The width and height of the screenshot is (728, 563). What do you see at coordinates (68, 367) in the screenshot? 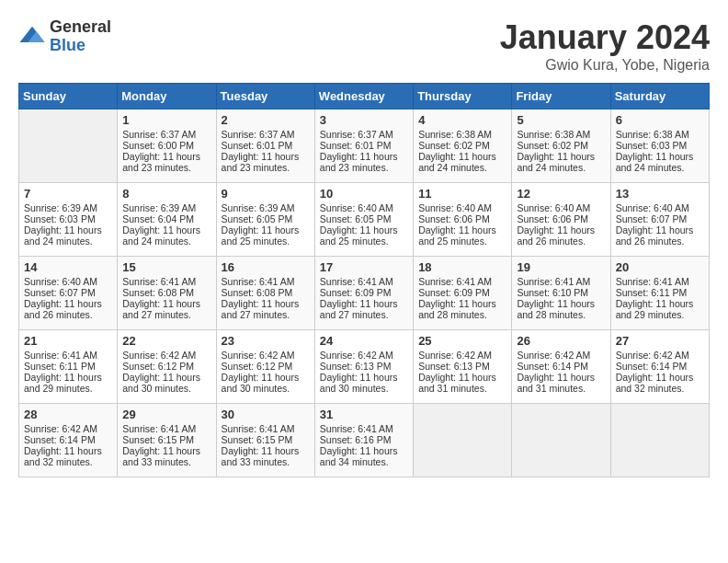
I see `calendar-cell: 21Sunrise: 6:41 AMSunset: 6:11 PMDayligh…` at bounding box center [68, 367].